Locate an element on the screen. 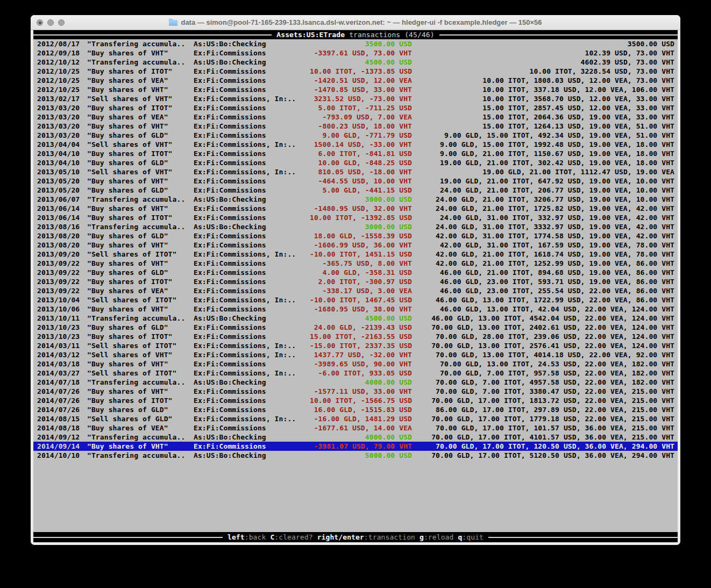  transaction-accounts: As:US:Bo:Checking is located at coordinates (252, 227).